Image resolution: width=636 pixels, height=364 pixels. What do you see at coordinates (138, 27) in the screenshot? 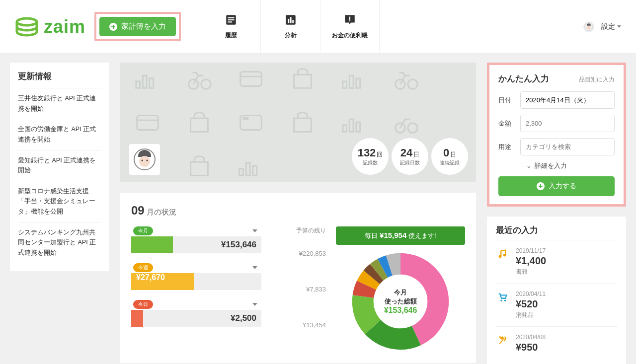
I see `input-budget-highlight: 家計簿を入力` at bounding box center [138, 27].